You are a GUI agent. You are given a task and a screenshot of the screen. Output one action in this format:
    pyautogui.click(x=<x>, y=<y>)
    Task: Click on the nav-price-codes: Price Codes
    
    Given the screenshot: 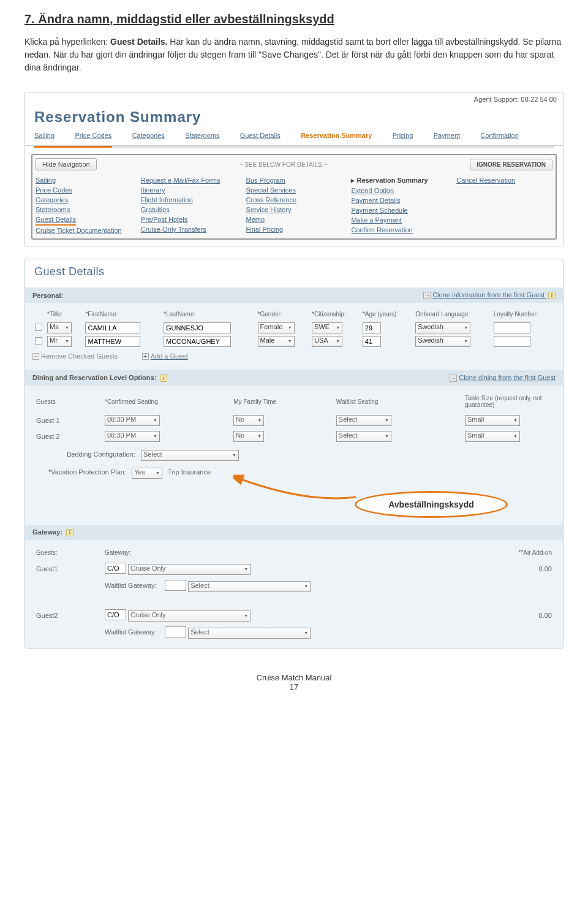 What is the action you would take?
    pyautogui.click(x=83, y=190)
    